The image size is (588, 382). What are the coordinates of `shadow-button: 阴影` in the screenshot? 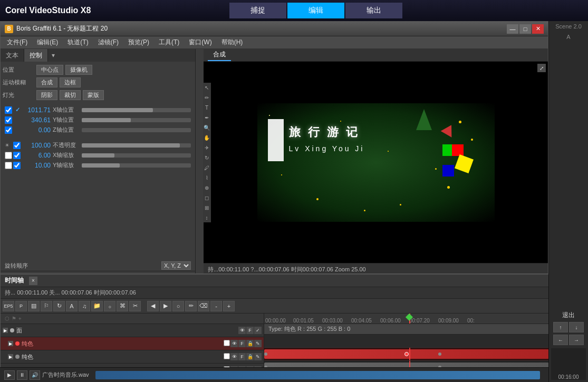 It's located at (47, 95).